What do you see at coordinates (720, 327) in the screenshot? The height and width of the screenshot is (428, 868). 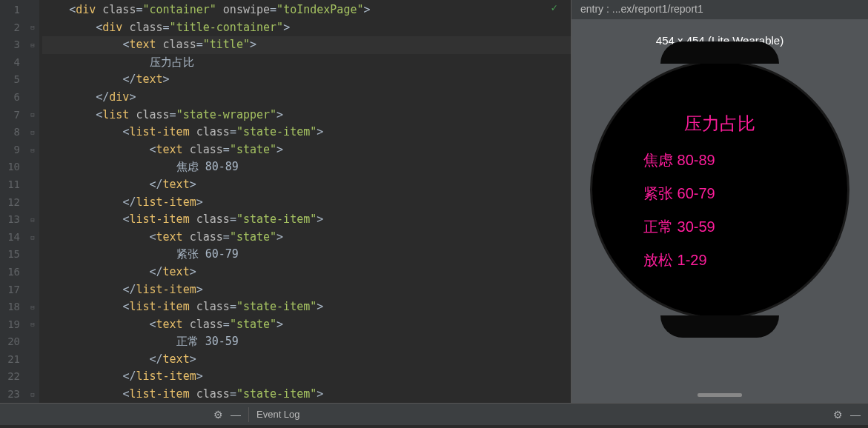 I see `watch-lug-bottom` at bounding box center [720, 327].